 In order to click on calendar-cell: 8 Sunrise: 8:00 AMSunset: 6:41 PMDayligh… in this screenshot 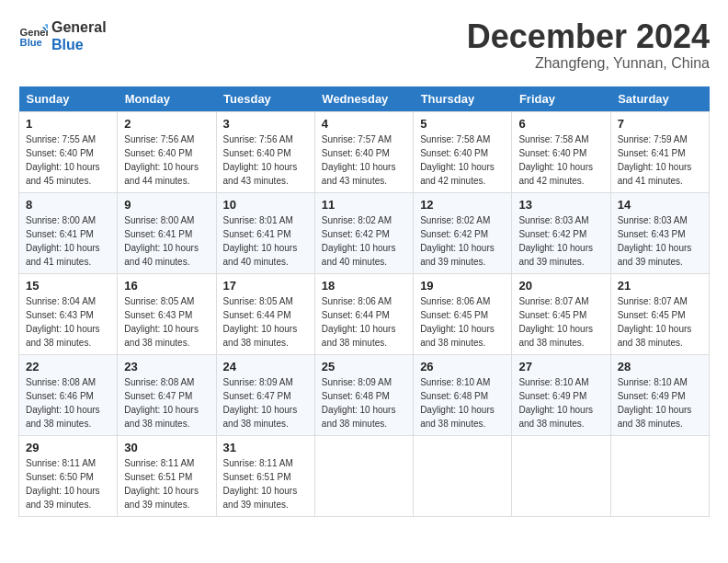, I will do `click(68, 233)`.